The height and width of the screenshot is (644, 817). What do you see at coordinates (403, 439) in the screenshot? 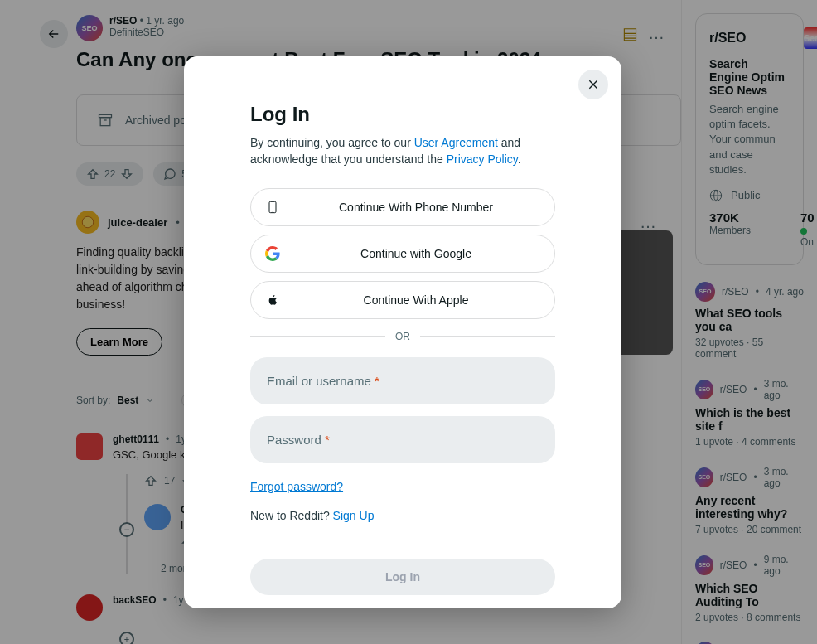
I see `password-field: Password *` at bounding box center [403, 439].